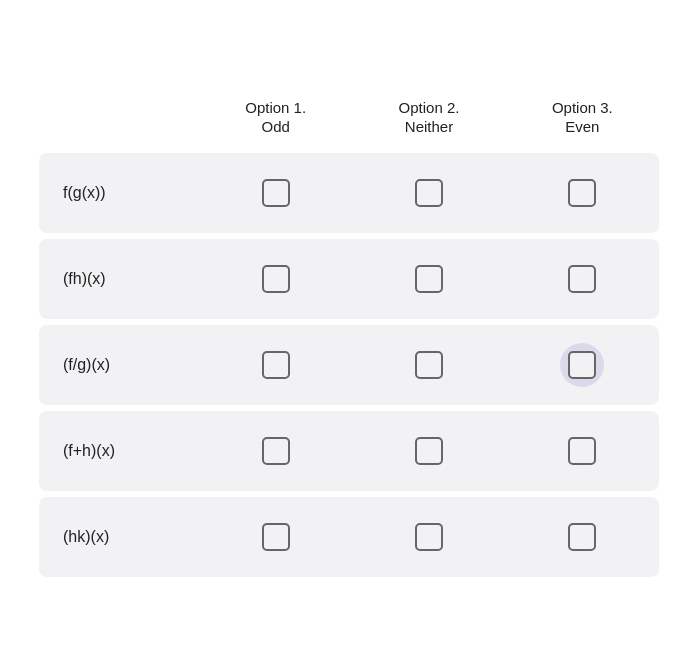  I want to click on checkbox-cell-row2-col1, so click(276, 279).